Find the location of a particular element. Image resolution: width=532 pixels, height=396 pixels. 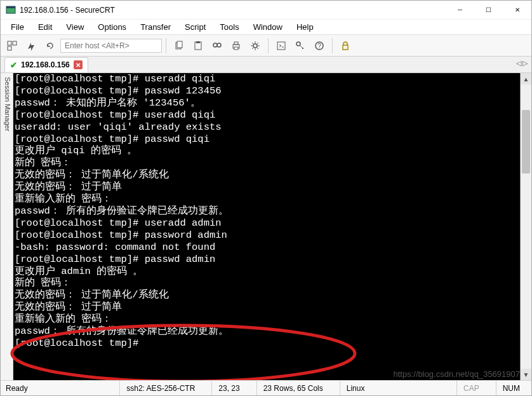

scroll-thumb is located at coordinates (526, 142).